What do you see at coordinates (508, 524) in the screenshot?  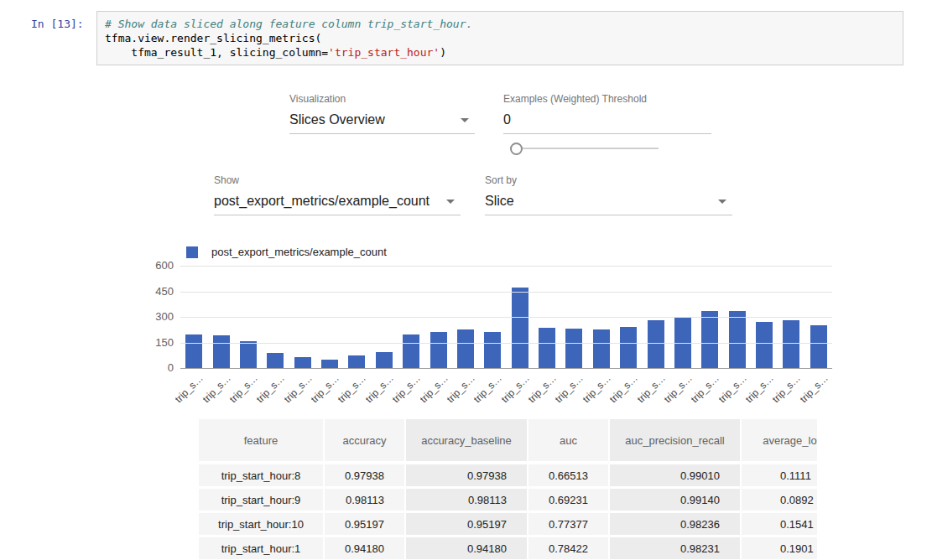 I see `table-row: trip_start_hour:100.951970.951970.773770…` at bounding box center [508, 524].